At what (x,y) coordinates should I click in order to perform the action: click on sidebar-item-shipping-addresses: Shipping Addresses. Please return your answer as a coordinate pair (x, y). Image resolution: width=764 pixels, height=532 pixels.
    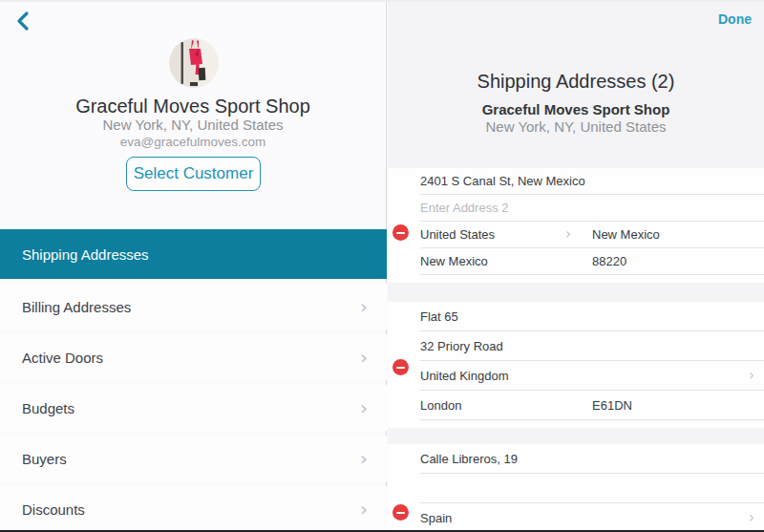
    Looking at the image, I should click on (193, 254).